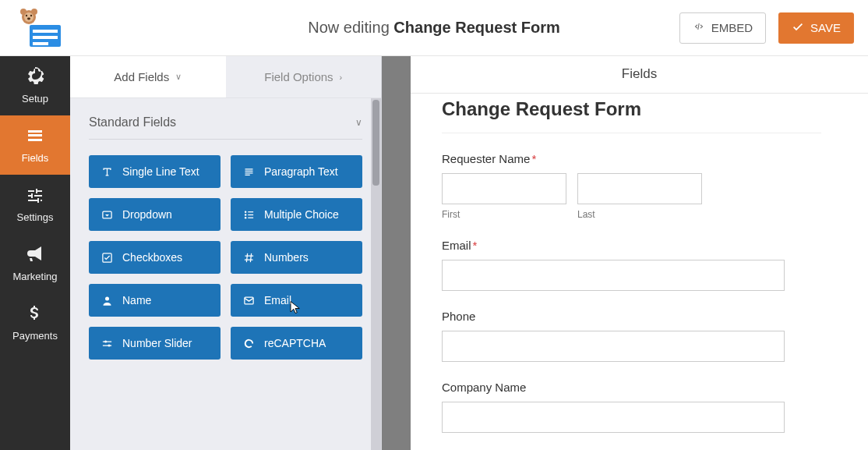 This screenshot has height=450, width=868. What do you see at coordinates (35, 197) in the screenshot?
I see `sliders-icon` at bounding box center [35, 197].